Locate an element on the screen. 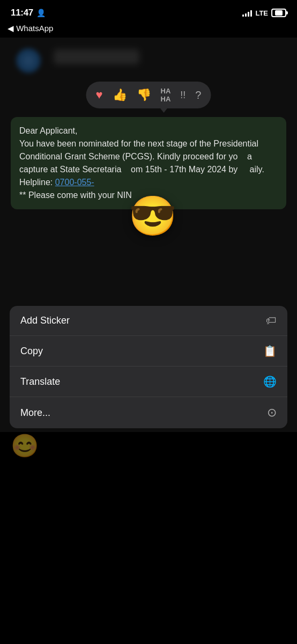  more-icon: ⊙ is located at coordinates (272, 413).